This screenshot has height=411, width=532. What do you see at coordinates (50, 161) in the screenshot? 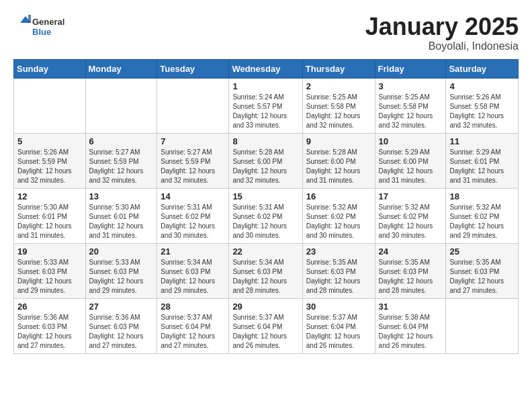
I see `calendar-day-cell: 5Sunrise: 5:26 AMSunset: 5:59 PMDaylight…` at bounding box center [50, 161].